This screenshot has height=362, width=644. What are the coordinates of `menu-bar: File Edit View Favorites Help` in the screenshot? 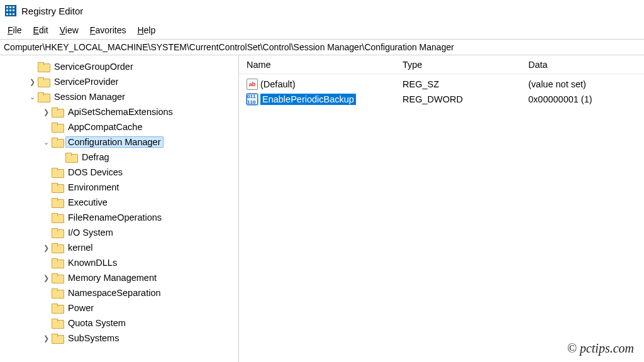 It's located at (322, 30).